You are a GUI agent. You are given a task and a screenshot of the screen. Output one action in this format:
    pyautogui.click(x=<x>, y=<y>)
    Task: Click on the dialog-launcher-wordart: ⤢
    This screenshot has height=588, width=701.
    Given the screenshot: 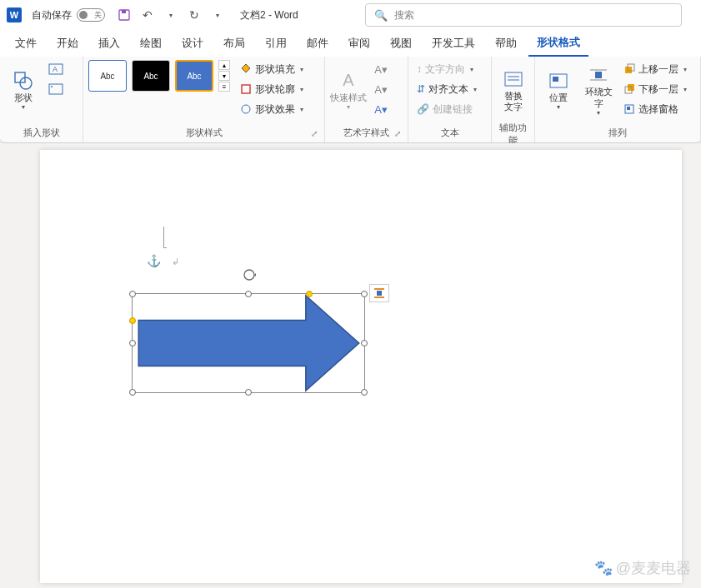 What is the action you would take?
    pyautogui.click(x=399, y=134)
    